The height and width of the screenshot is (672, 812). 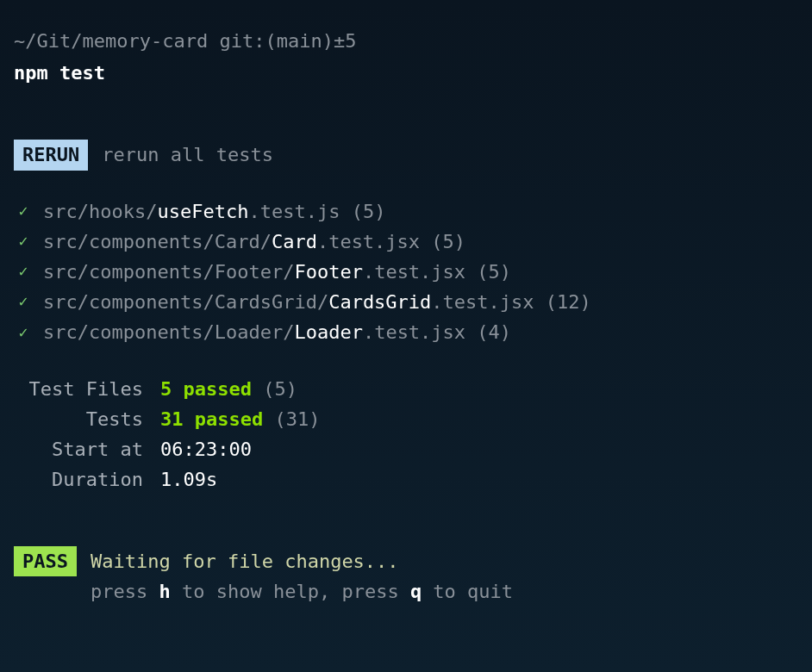 What do you see at coordinates (317, 302) in the screenshot?
I see `test-path: src/components/CardsGrid/CardsGrid.test.…` at bounding box center [317, 302].